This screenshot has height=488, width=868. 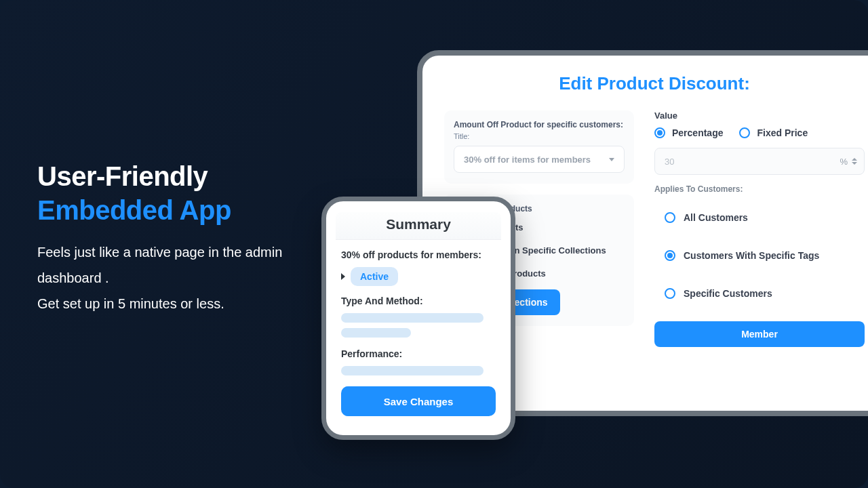 What do you see at coordinates (418, 255) in the screenshot?
I see `summary-title: 30% off products for members:` at bounding box center [418, 255].